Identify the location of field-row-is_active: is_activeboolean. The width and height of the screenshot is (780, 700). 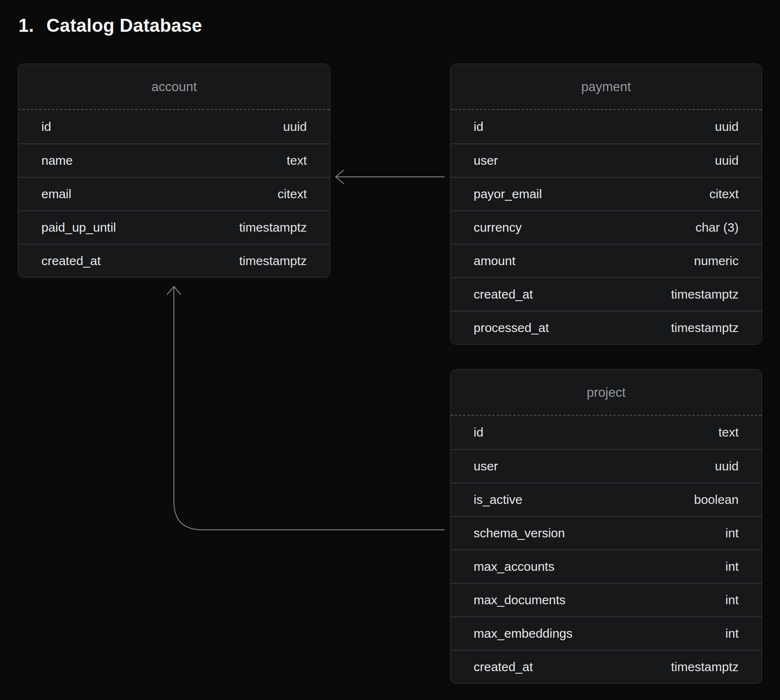
(606, 499).